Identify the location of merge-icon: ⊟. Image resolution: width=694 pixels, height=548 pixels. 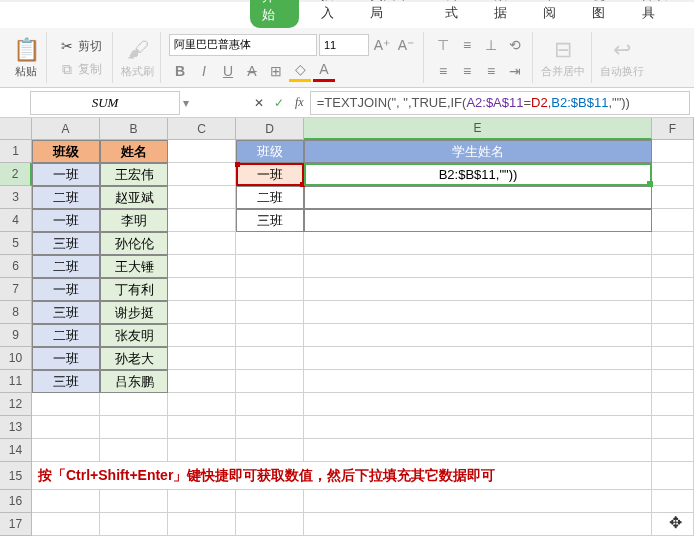
(563, 50).